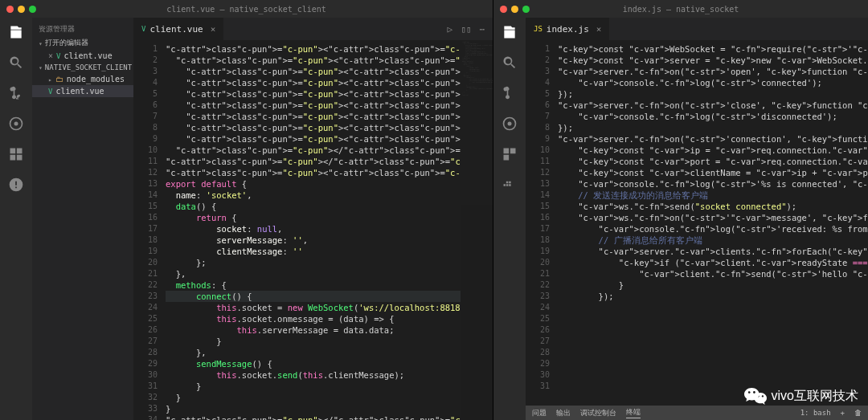 This screenshot has width=868, height=420. I want to click on debug-console-tab: 调试控制台, so click(598, 413).